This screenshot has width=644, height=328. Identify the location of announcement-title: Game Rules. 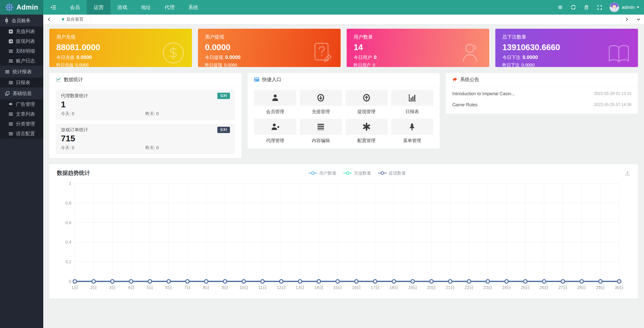
(465, 105).